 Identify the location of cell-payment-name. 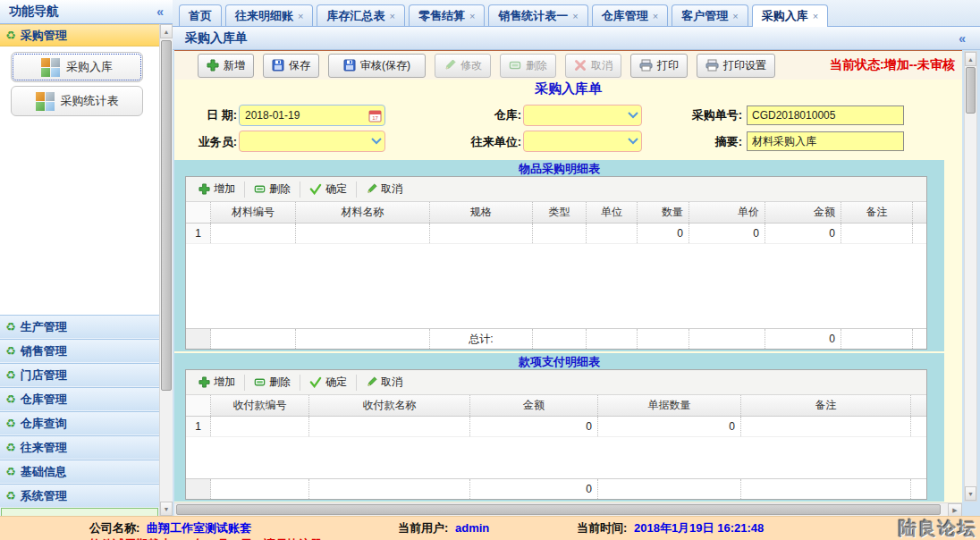
(390, 426).